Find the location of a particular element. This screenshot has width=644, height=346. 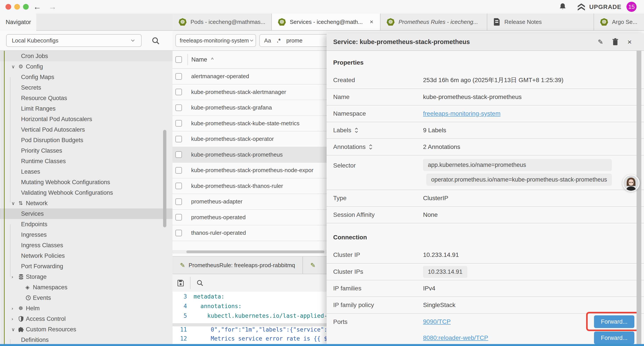

horizontal-scrollbar is located at coordinates (250, 252).